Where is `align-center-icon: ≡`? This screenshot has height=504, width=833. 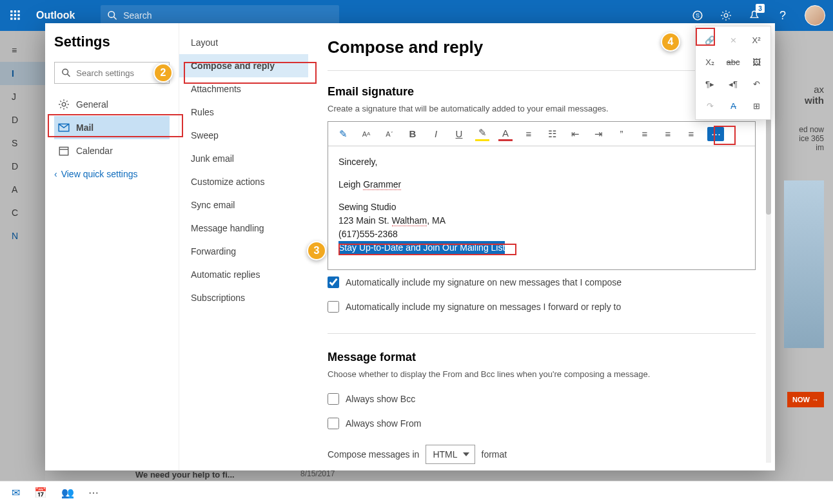 align-center-icon: ≡ is located at coordinates (668, 134).